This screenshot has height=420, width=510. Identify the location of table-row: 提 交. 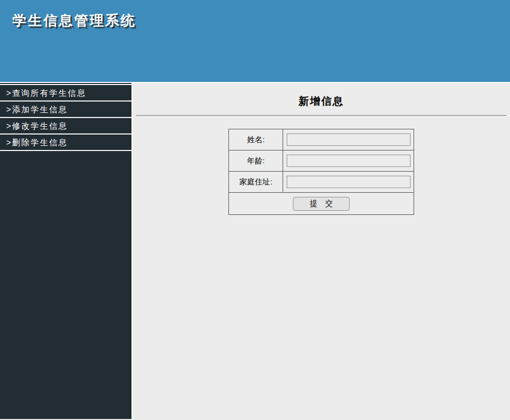
(322, 204).